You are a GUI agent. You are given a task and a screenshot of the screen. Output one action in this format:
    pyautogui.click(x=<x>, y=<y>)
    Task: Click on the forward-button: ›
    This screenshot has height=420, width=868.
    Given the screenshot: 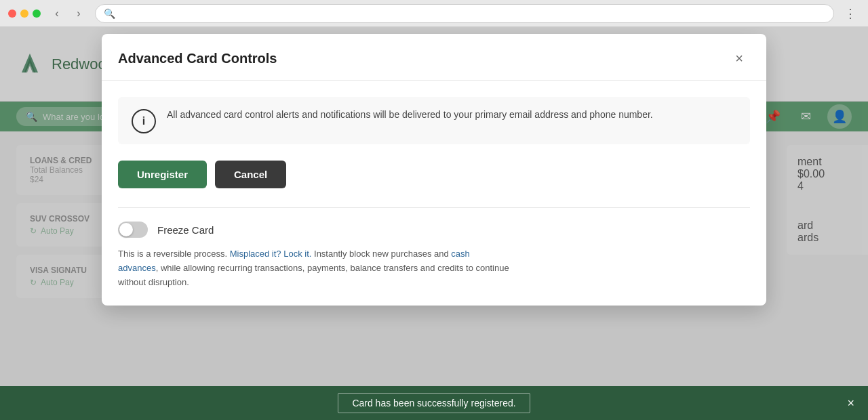 What is the action you would take?
    pyautogui.click(x=79, y=14)
    